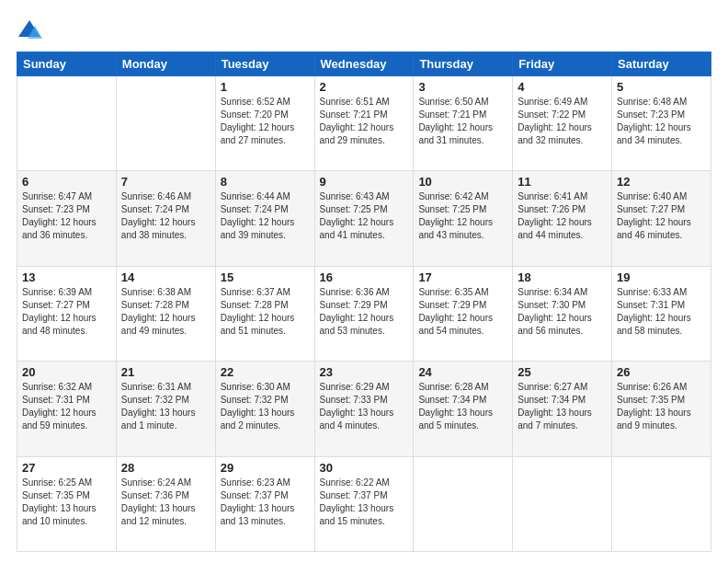 The height and width of the screenshot is (563, 728). I want to click on day-number: 12, so click(662, 182).